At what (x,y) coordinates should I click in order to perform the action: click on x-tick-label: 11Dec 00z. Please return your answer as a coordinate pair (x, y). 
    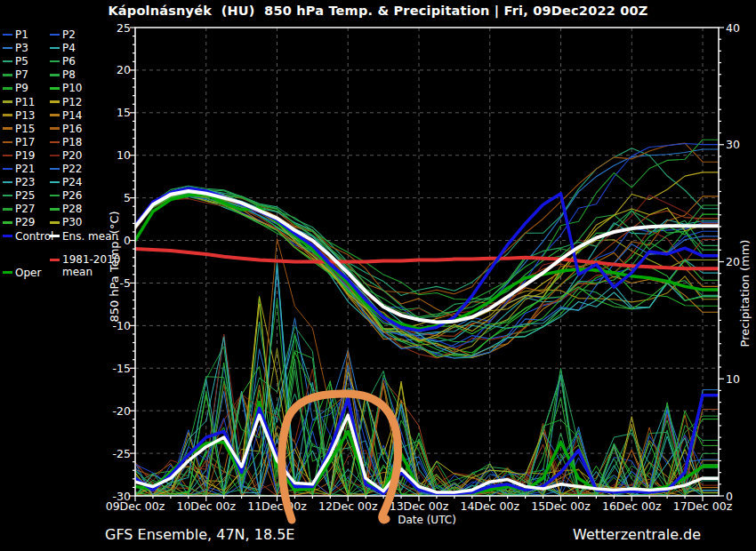
    Looking at the image, I should click on (277, 507).